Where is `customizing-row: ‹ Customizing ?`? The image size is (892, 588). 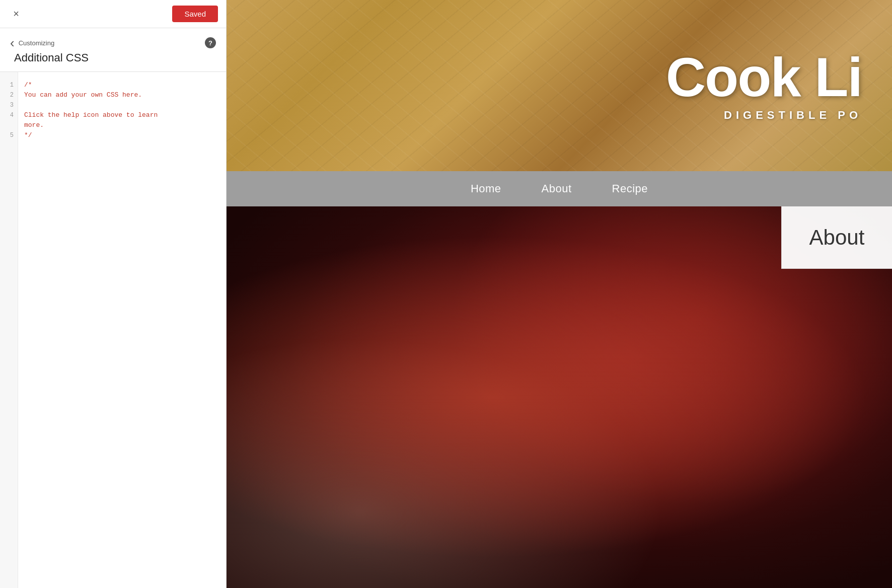 customizing-row: ‹ Customizing ? is located at coordinates (113, 43).